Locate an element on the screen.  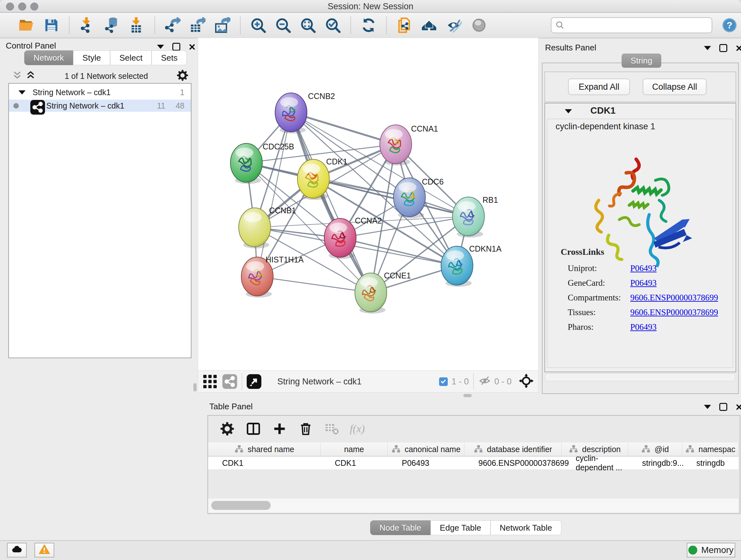
table-settings-gear-icon is located at coordinates (227, 429).